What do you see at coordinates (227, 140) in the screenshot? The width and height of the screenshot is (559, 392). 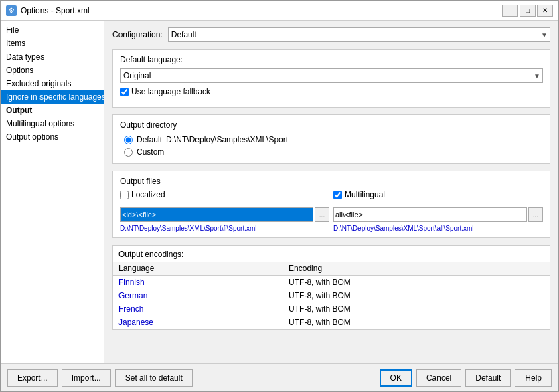 I see `radio-default-path: D:\NT\Deploy\Samples\XML\Sport` at bounding box center [227, 140].